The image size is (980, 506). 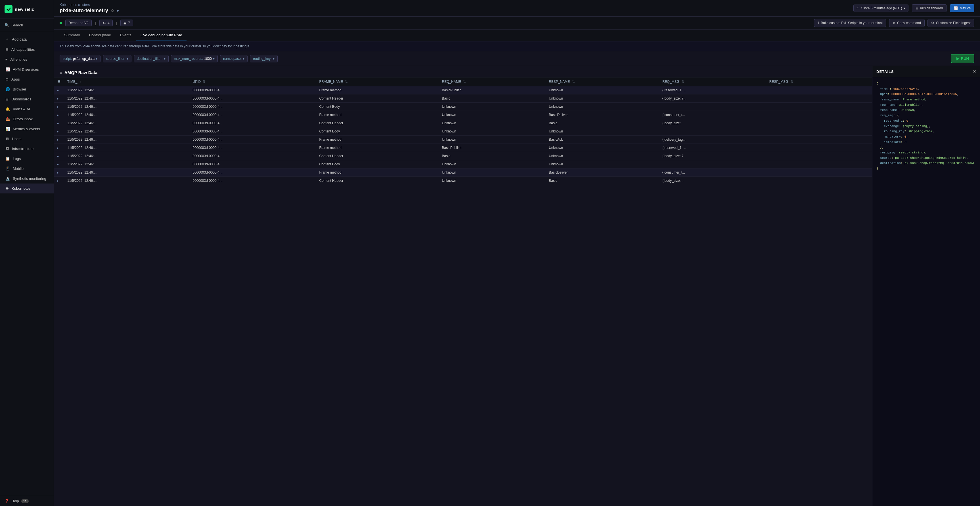 What do you see at coordinates (100, 35) in the screenshot?
I see `tab-control-plane: Control plane` at bounding box center [100, 35].